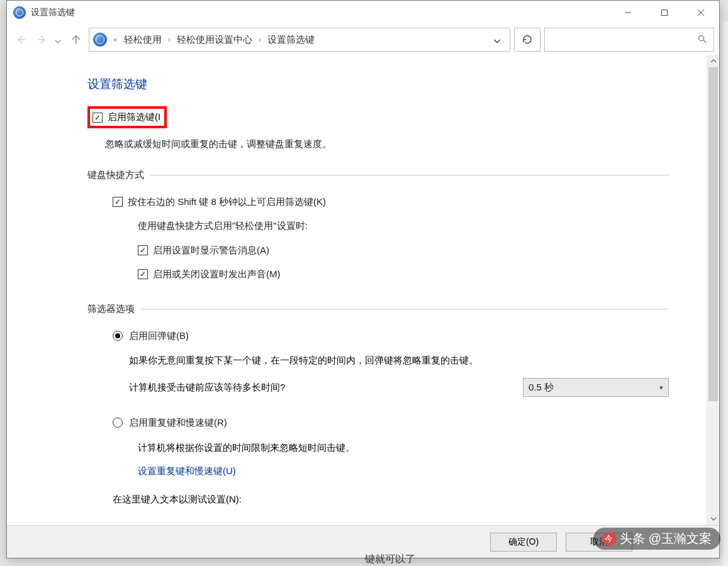  Describe the element at coordinates (326, 387) in the screenshot. I see `wait-label: 计算机接受击键前应该等待多长时间?` at that location.